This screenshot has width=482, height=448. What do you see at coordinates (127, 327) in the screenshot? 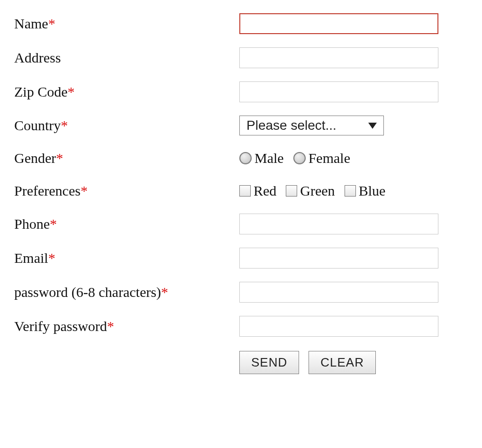
I see `label-verify-password: Verify password*` at bounding box center [127, 327].